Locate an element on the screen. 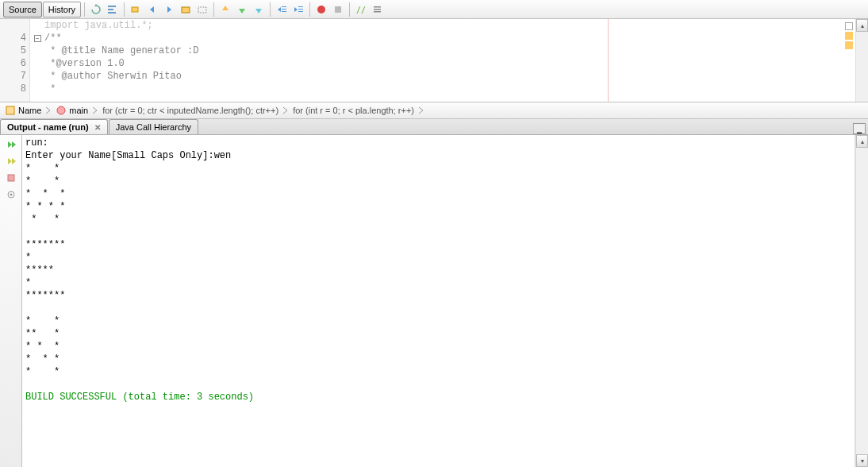 This screenshot has width=868, height=467. breadcrumb-item-for1: for (ctr = 0; ctr < inputedName.length()… is located at coordinates (190, 110).